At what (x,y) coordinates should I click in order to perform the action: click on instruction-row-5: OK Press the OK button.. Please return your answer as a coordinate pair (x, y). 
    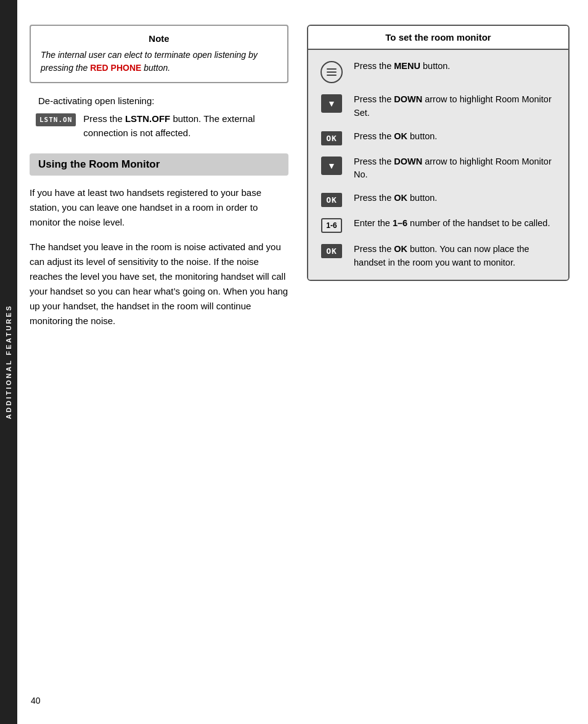
    Looking at the image, I should click on (438, 200).